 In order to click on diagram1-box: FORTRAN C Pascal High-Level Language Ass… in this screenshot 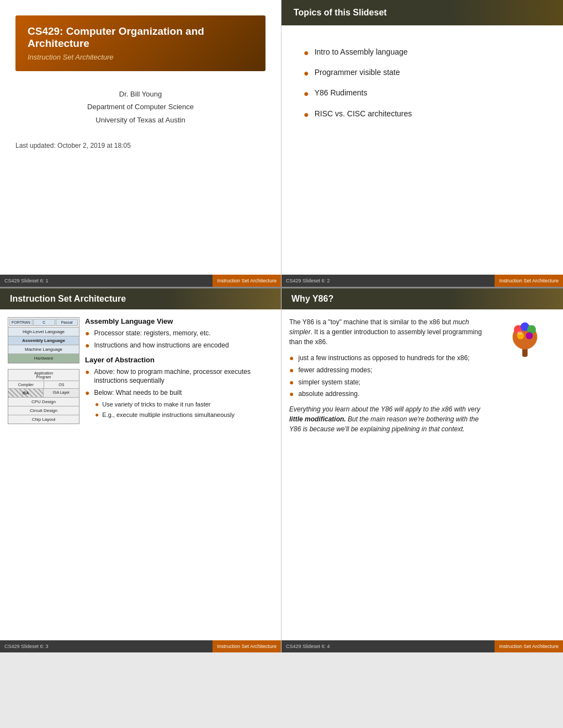, I will do `click(44, 340)`.